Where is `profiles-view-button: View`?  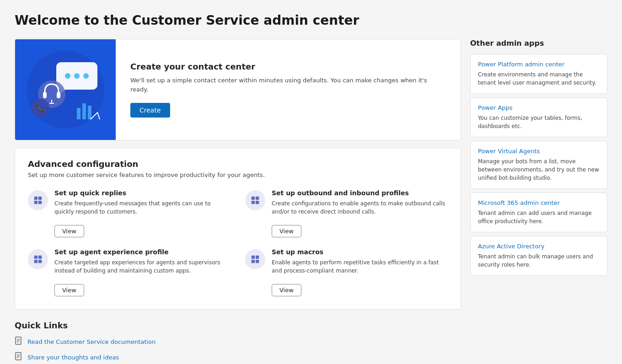
profiles-view-button: View is located at coordinates (286, 231).